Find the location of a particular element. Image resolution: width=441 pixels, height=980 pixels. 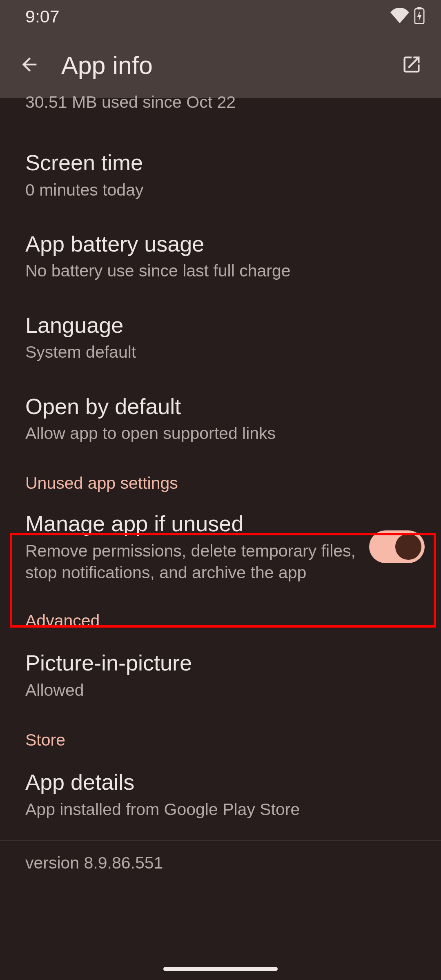

status-bar: 9:07 is located at coordinates (220, 16).